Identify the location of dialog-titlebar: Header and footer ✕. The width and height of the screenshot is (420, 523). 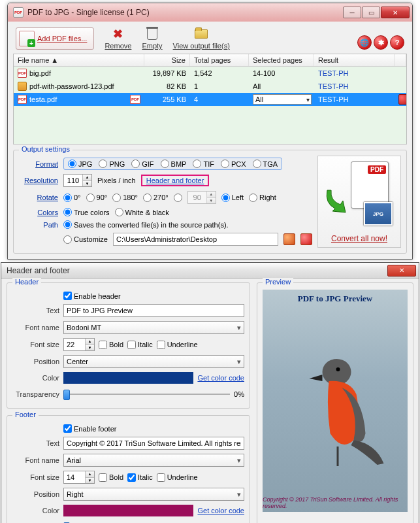
(210, 271).